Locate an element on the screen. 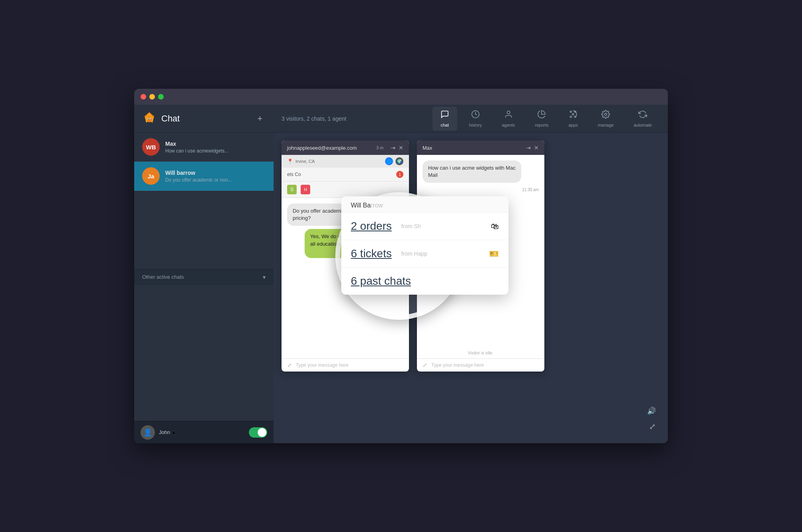 This screenshot has height=532, width=802. chat-name-max: Max is located at coordinates (215, 144).